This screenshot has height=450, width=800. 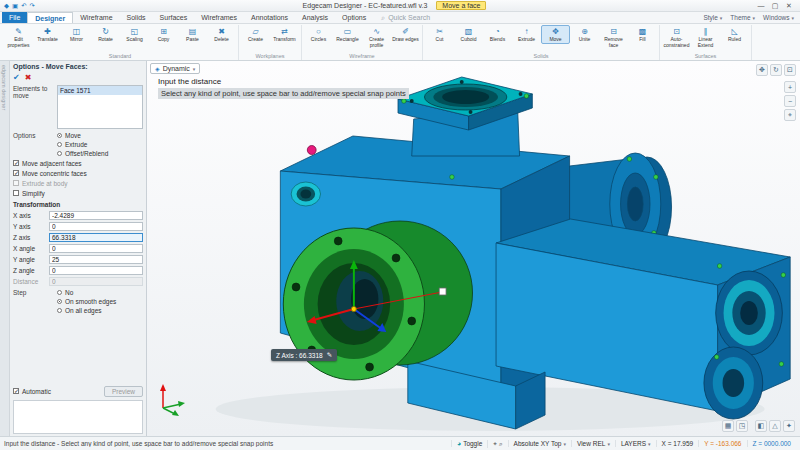 What do you see at coordinates (78, 184) in the screenshot?
I see `option-checkbox: Extrude at body` at bounding box center [78, 184].